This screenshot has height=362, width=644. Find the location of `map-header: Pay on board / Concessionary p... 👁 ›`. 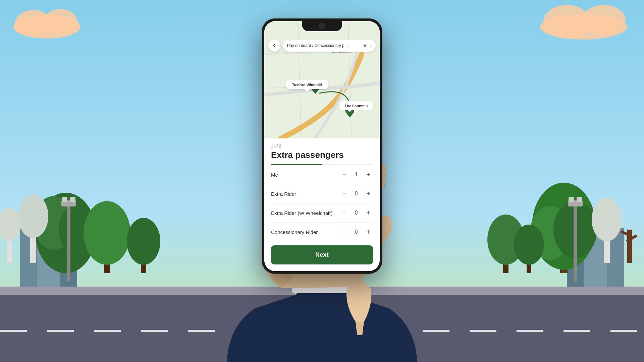

map-header: Pay on board / Concessionary p... 👁 › is located at coordinates (322, 46).